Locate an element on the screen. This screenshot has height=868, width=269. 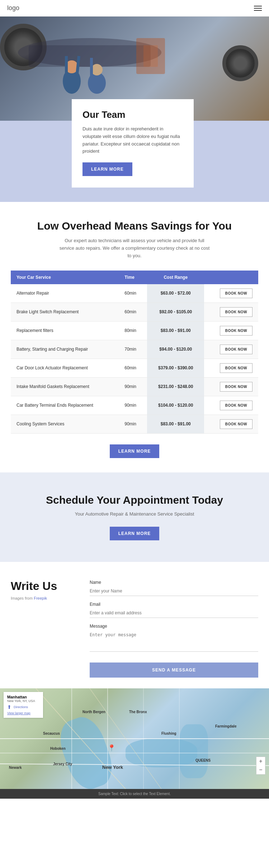
map-label-flushing: Flushing is located at coordinates (169, 734).